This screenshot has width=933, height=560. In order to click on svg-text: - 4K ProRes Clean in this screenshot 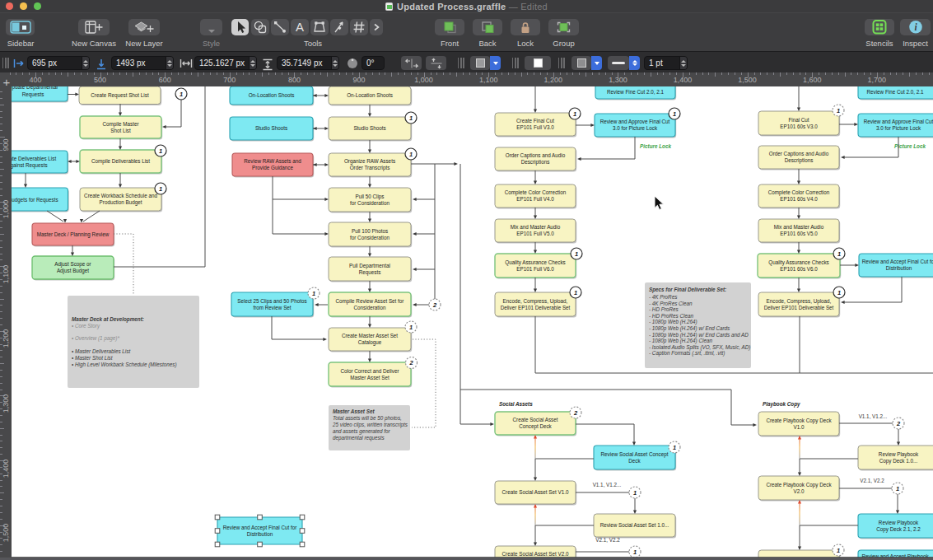, I will do `click(670, 303)`.